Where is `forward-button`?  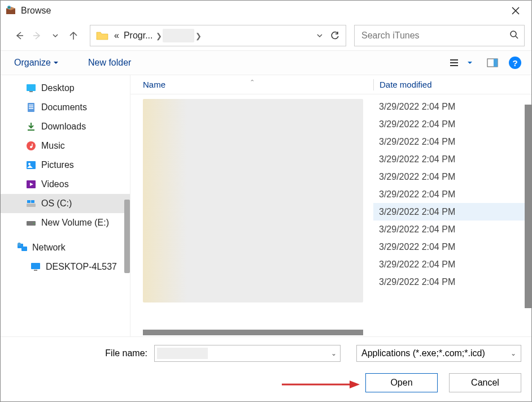
forward-button is located at coordinates (37, 36).